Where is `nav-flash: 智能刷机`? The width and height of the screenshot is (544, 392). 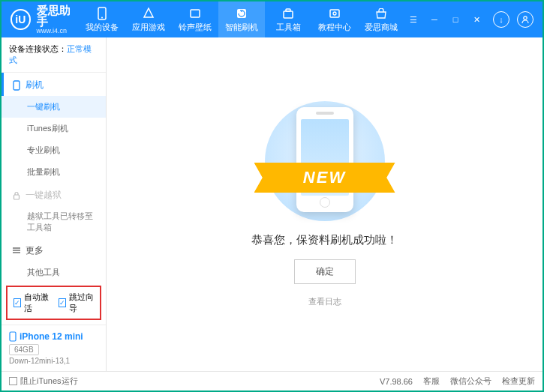 nav-flash: 智能刷机 is located at coordinates (242, 19).